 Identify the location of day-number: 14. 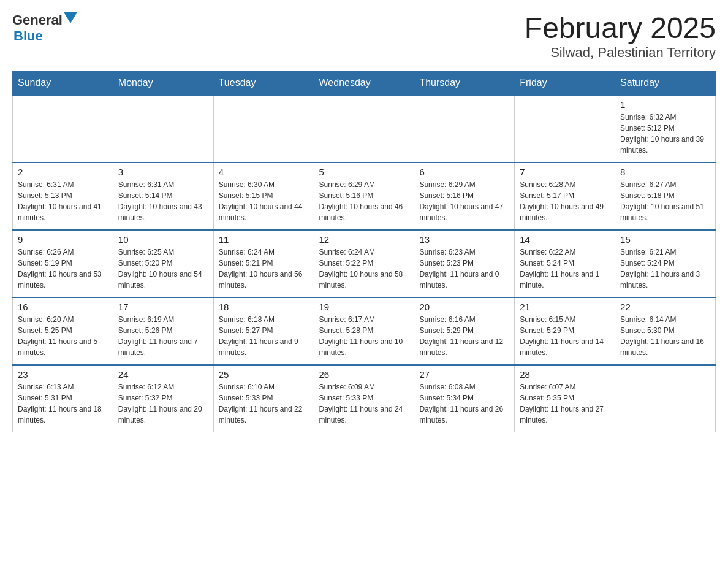
(565, 239).